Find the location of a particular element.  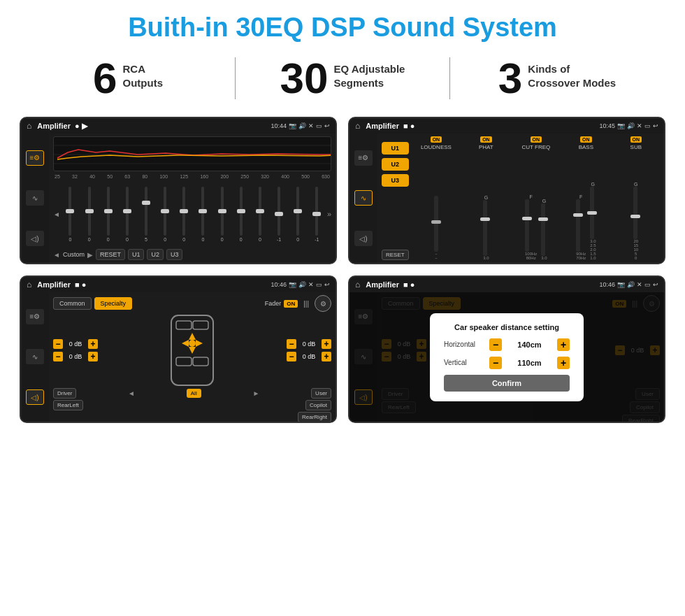

car-svg is located at coordinates (192, 350).